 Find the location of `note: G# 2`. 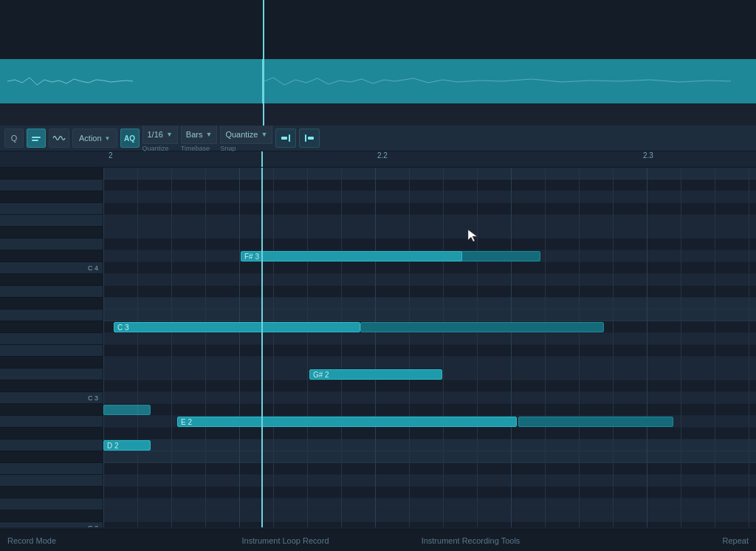

note: G# 2 is located at coordinates (376, 374).